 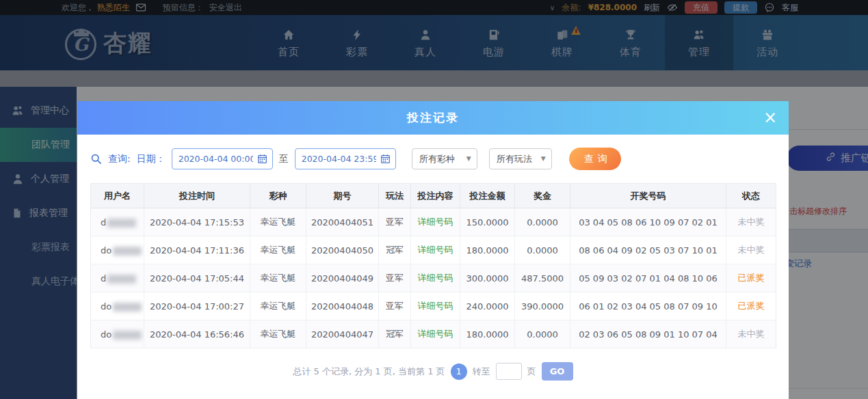 What do you see at coordinates (369, 372) in the screenshot?
I see `pagination-summary: 总计 5 个记录, 分为 1 页, 当前第 1 页` at bounding box center [369, 372].